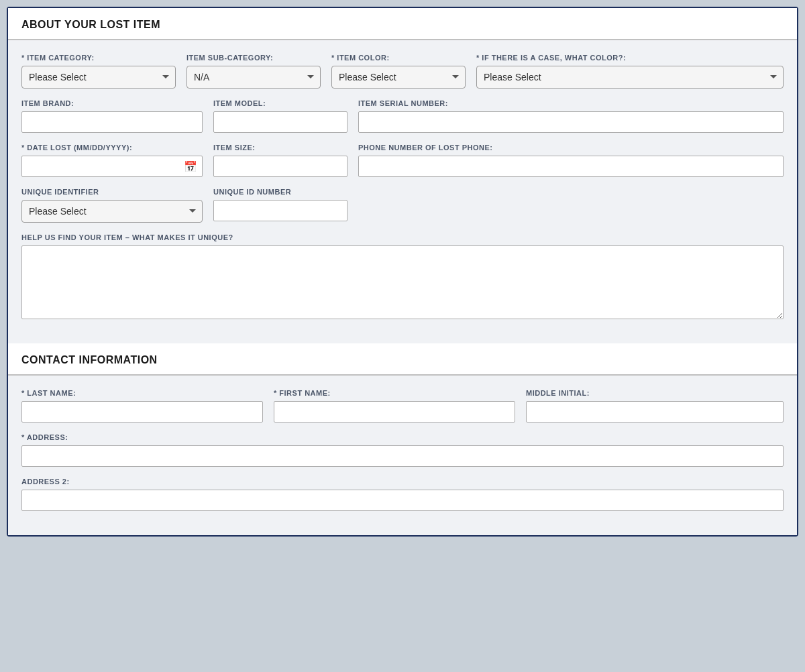 This screenshot has height=672, width=805. I want to click on case-color-select: Please Select, so click(630, 77).